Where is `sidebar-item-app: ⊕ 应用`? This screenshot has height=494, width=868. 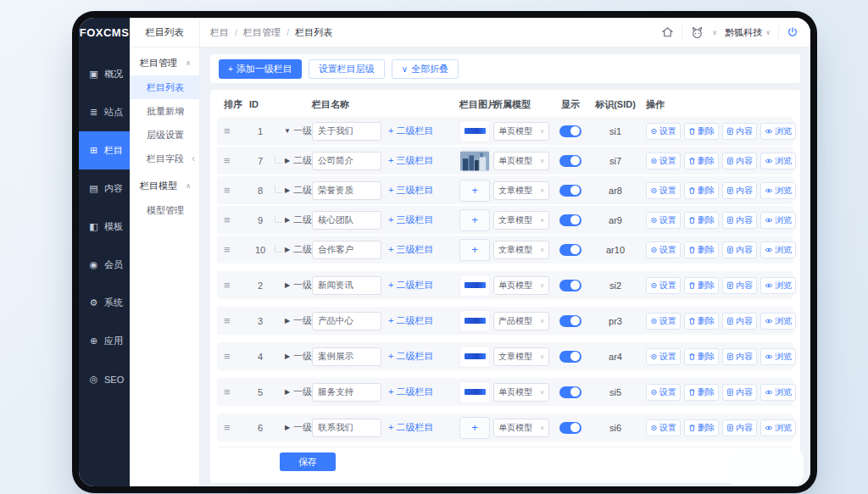 sidebar-item-app: ⊕ 应用 is located at coordinates (104, 341).